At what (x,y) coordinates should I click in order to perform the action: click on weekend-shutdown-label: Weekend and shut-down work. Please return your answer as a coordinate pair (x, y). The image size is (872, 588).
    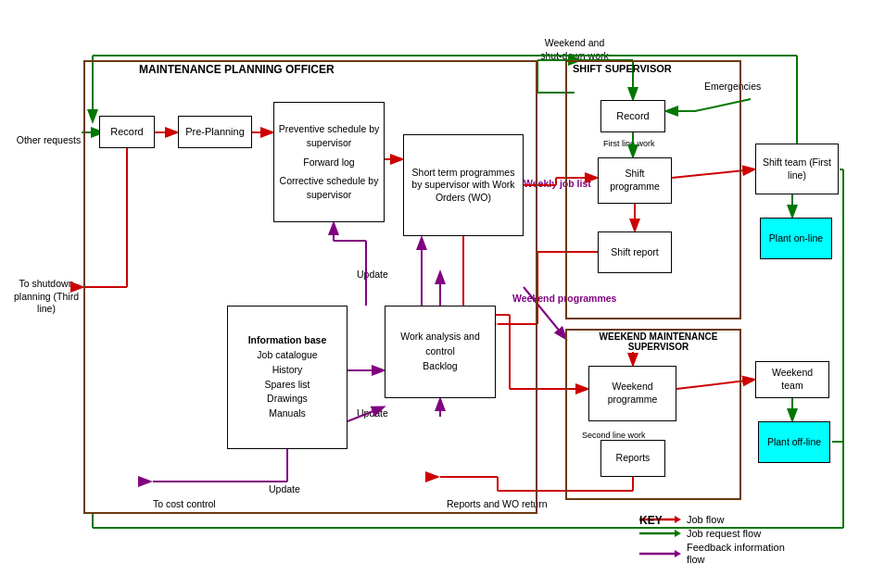
    Looking at the image, I should click on (575, 50).